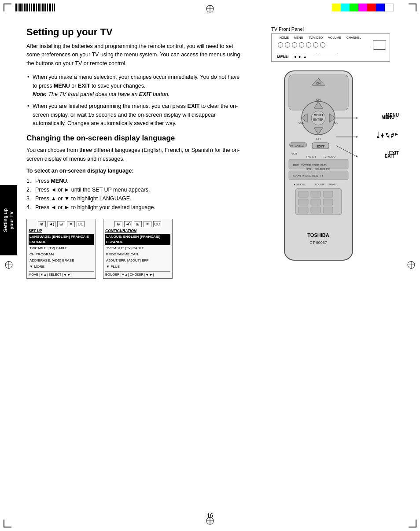  I want to click on screen1-row4: ▼ MORE, so click(61, 267).